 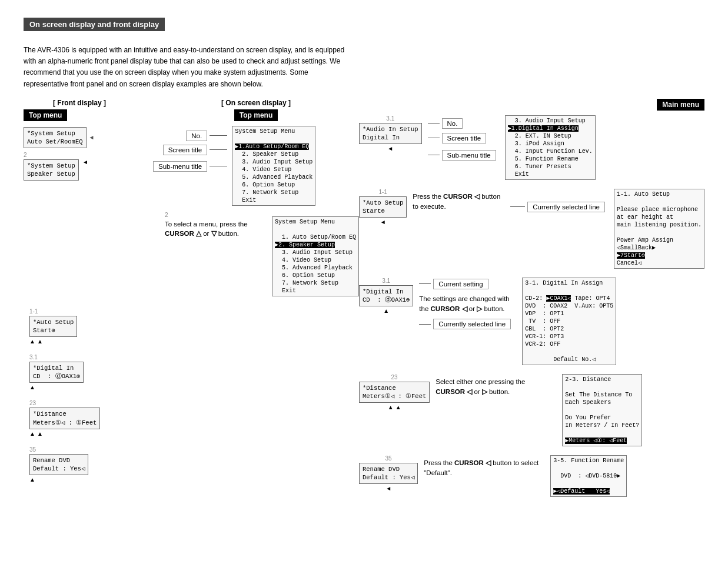 What do you see at coordinates (274, 166) in the screenshot?
I see `osd-menu-box1: System Setup Menu ▶1.Auto Setup/Room EQ …` at bounding box center [274, 166].